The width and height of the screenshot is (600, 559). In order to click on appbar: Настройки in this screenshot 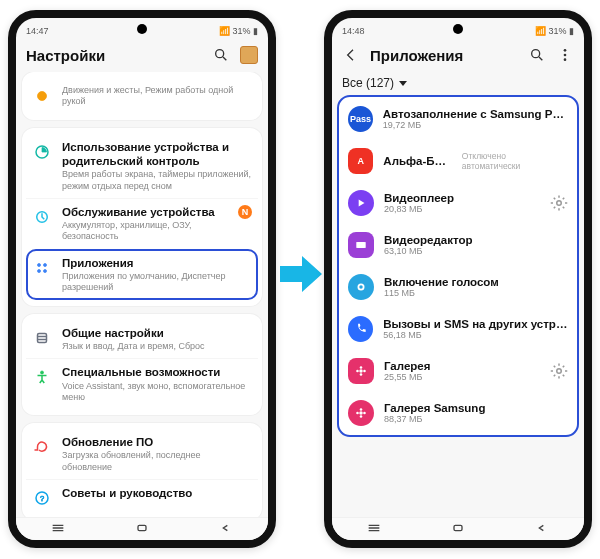, I will do `click(142, 56)`.